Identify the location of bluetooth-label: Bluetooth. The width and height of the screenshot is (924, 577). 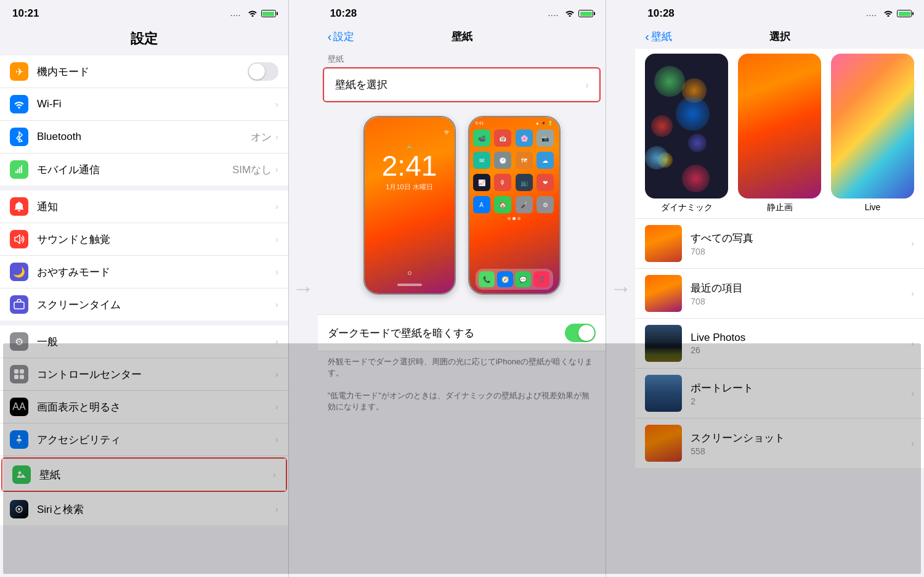
(144, 137).